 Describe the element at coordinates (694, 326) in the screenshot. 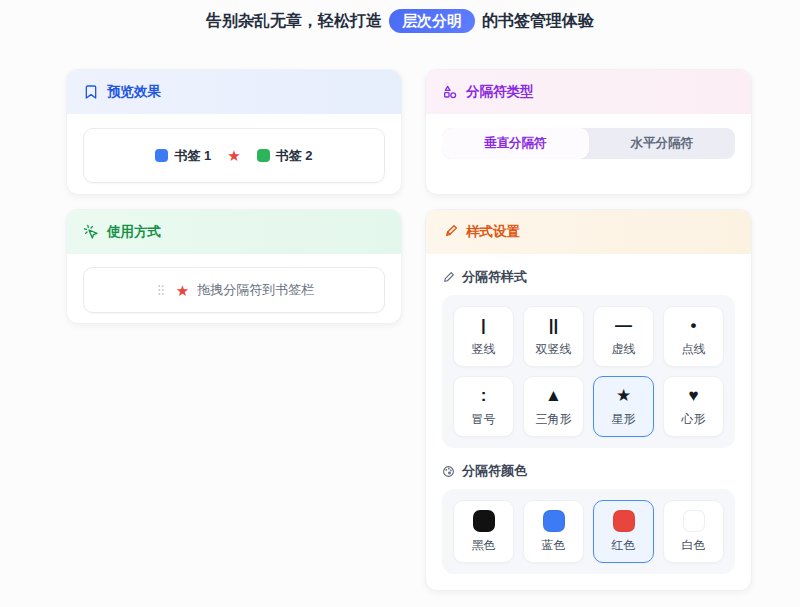

I see `style-option-glyph: •` at that location.